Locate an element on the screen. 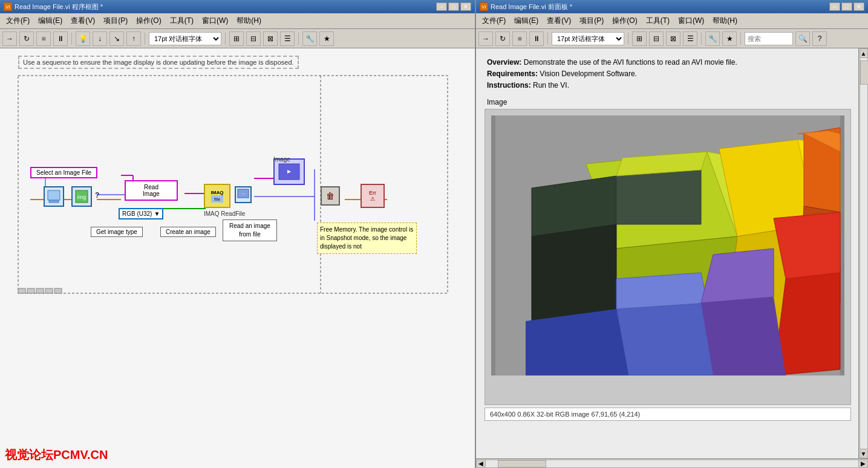  menu-file: 文件(F) is located at coordinates (18, 21).